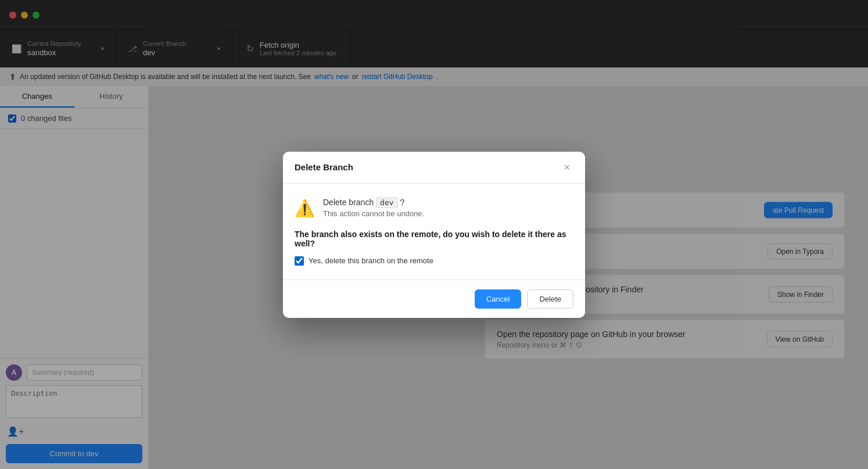 The image size is (868, 469). Describe the element at coordinates (434, 208) in the screenshot. I see `modal-warning-row: ⚠️ Delete branch dev ? This action canno…` at that location.